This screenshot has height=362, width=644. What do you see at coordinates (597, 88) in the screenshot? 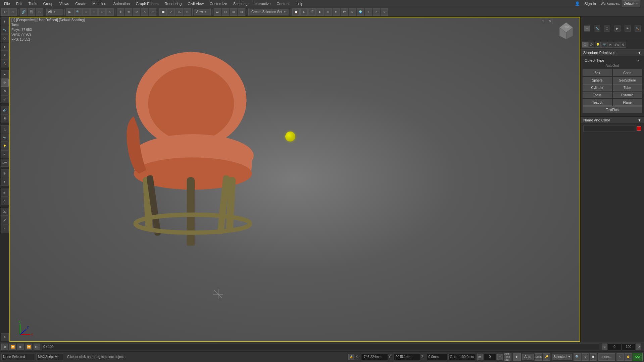
I see `prim-cylinder: Cylinder` at bounding box center [597, 88].